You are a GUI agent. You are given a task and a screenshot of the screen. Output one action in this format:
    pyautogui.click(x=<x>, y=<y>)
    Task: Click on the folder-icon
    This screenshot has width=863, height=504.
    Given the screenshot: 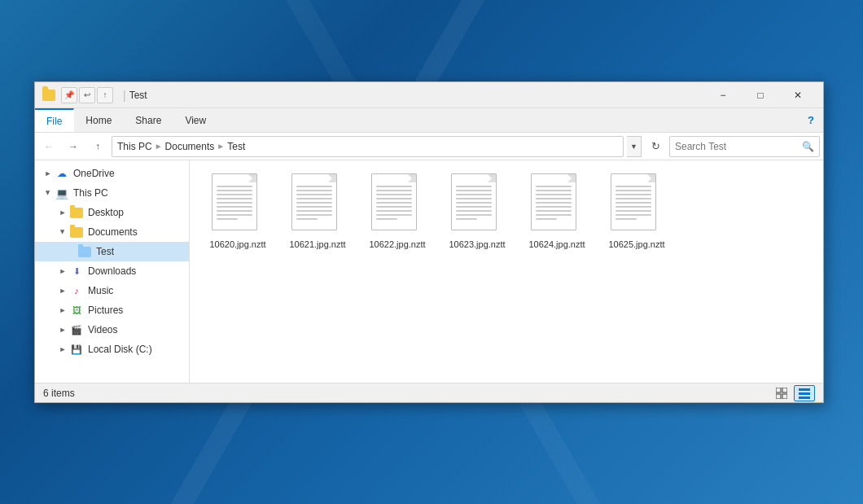 What is the action you would take?
    pyautogui.click(x=49, y=95)
    